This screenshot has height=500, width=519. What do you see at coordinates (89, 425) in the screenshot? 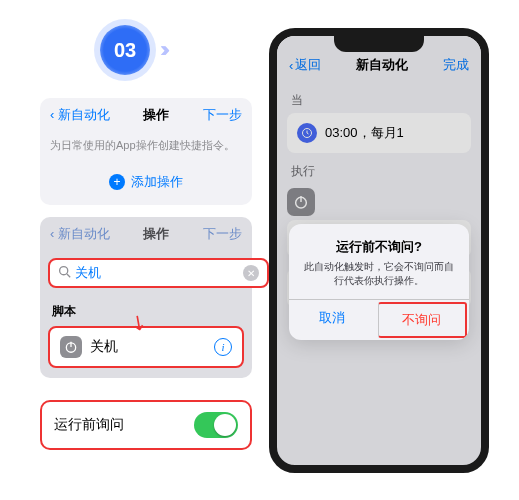
I see `ask-label: 运行前询问` at bounding box center [89, 425].